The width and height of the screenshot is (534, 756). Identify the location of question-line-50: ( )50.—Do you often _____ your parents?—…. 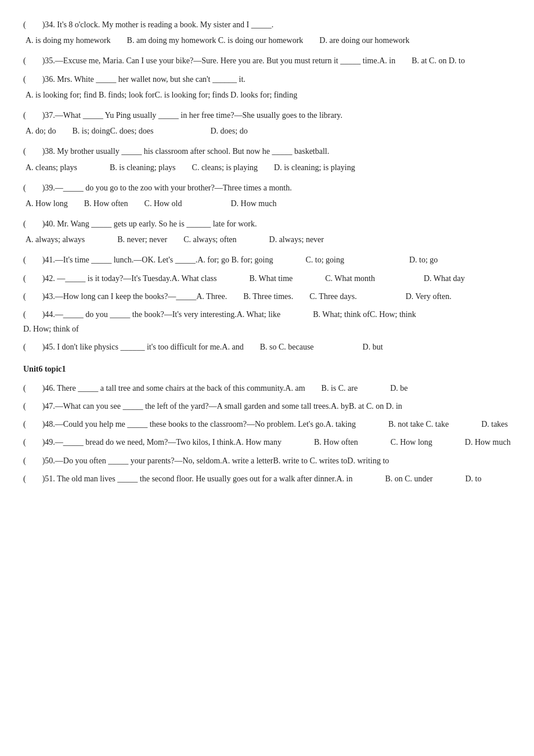
(267, 461).